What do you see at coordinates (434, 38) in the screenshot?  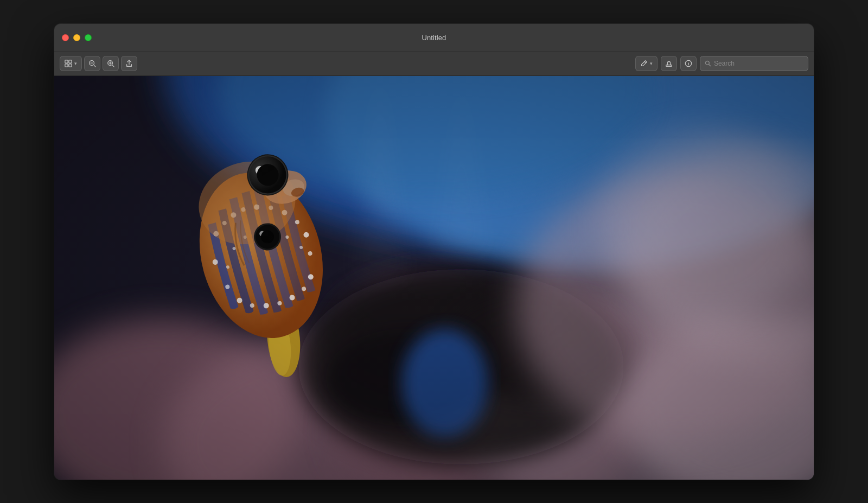 I see `titlebar: Untitled` at bounding box center [434, 38].